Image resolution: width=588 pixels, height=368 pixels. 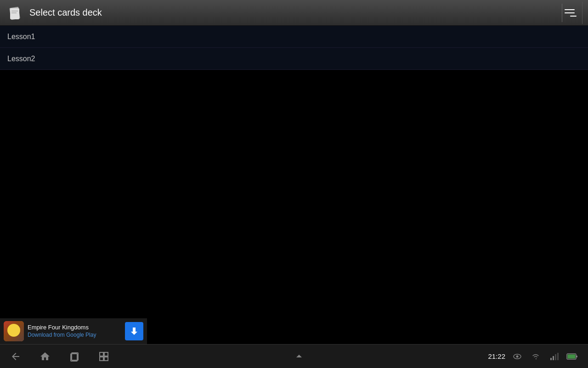 What do you see at coordinates (16, 356) in the screenshot?
I see `back-icon` at bounding box center [16, 356].